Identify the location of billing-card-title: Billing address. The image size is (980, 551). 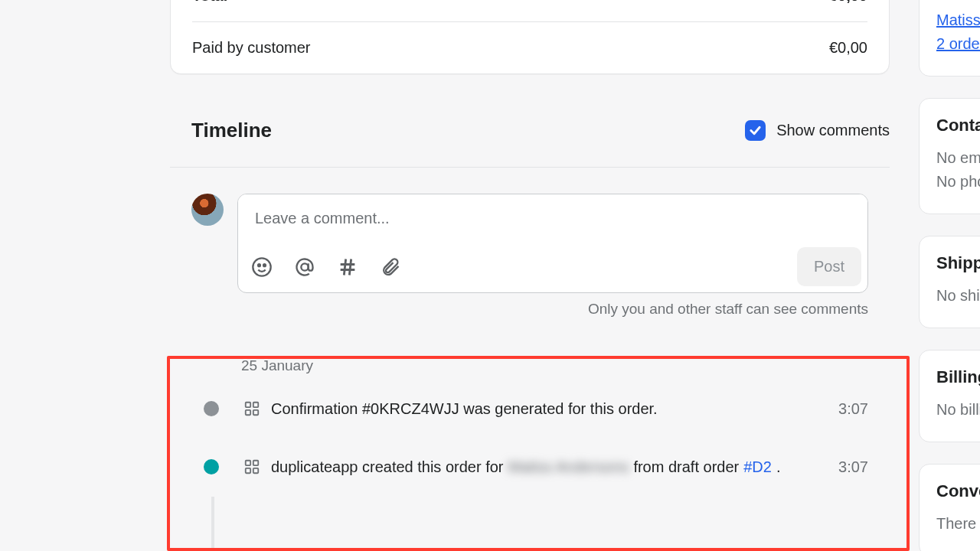
(959, 377).